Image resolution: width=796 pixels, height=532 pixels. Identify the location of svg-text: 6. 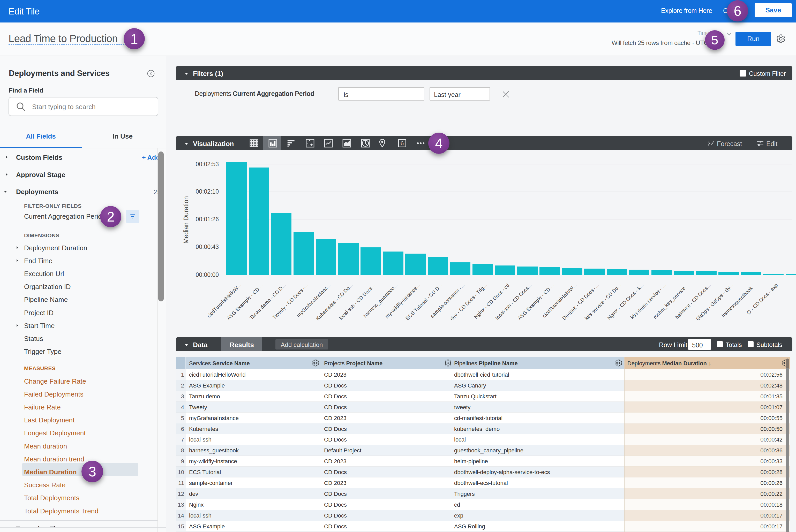
(402, 143).